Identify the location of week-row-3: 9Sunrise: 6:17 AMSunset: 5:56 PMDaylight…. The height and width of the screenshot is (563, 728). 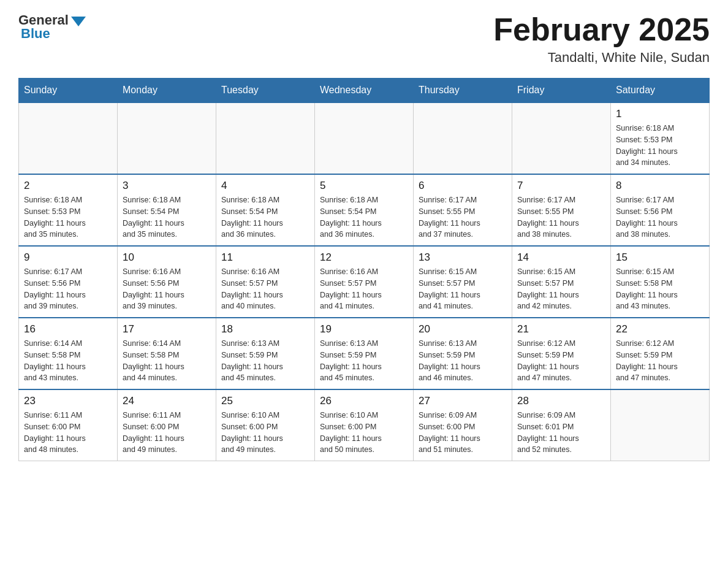
(364, 282).